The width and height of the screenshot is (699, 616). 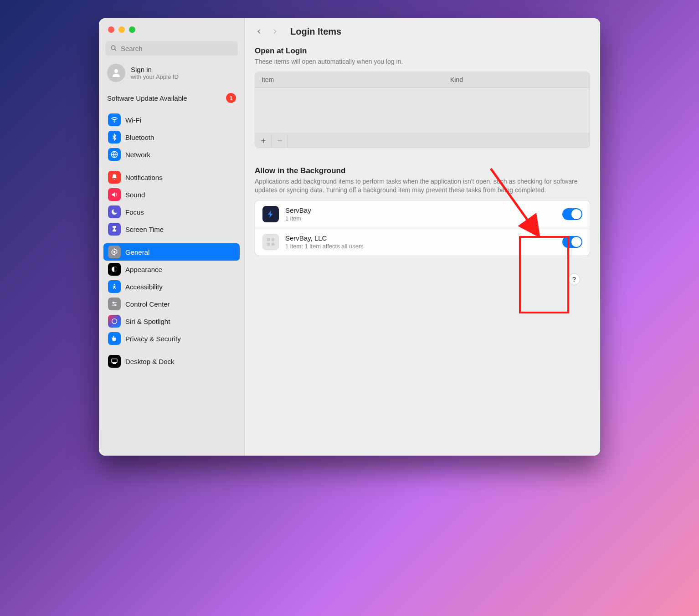 I want to click on moon-icon, so click(x=114, y=212).